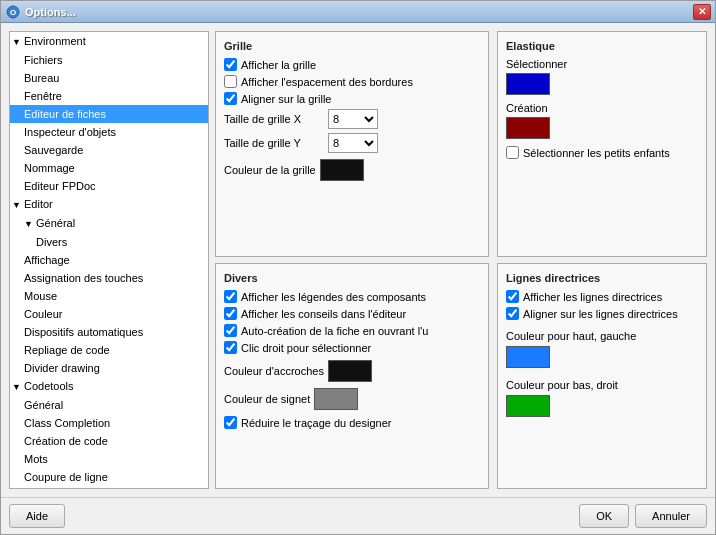 This screenshot has height=535, width=716. Describe the element at coordinates (109, 459) in the screenshot. I see `sidebar-item-mots: Mots` at that location.